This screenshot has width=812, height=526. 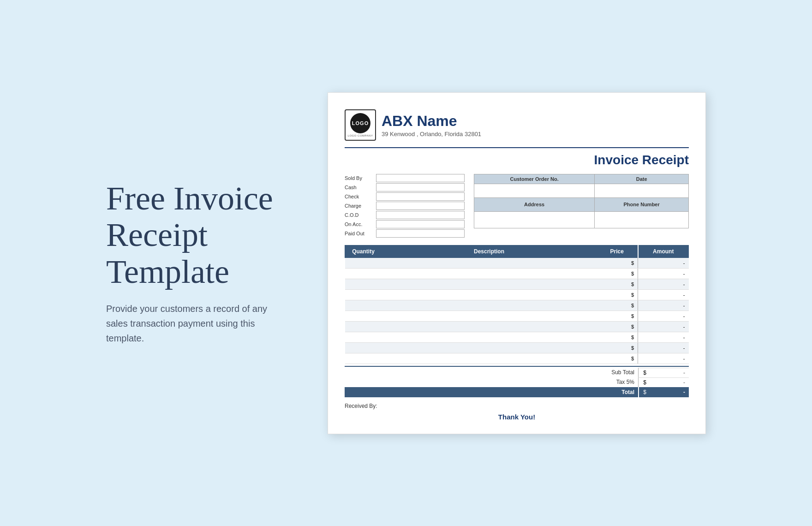 What do you see at coordinates (581, 201) in the screenshot?
I see `order-grid: Customer Order No. Date Address Phone Nu…` at bounding box center [581, 201].